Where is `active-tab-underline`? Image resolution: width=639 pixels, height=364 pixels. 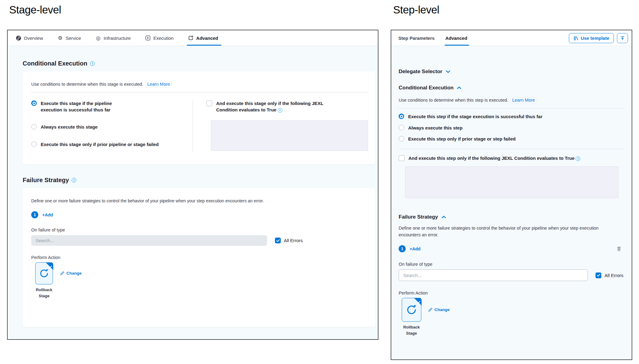
active-tab-underline is located at coordinates (457, 45).